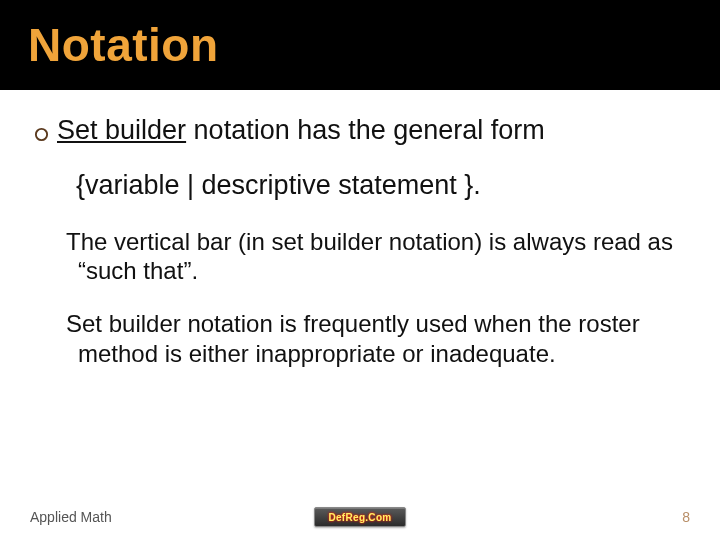 This screenshot has height=540, width=720. Describe the element at coordinates (71, 517) in the screenshot. I see `footer-left-label: Applied Math` at that location.